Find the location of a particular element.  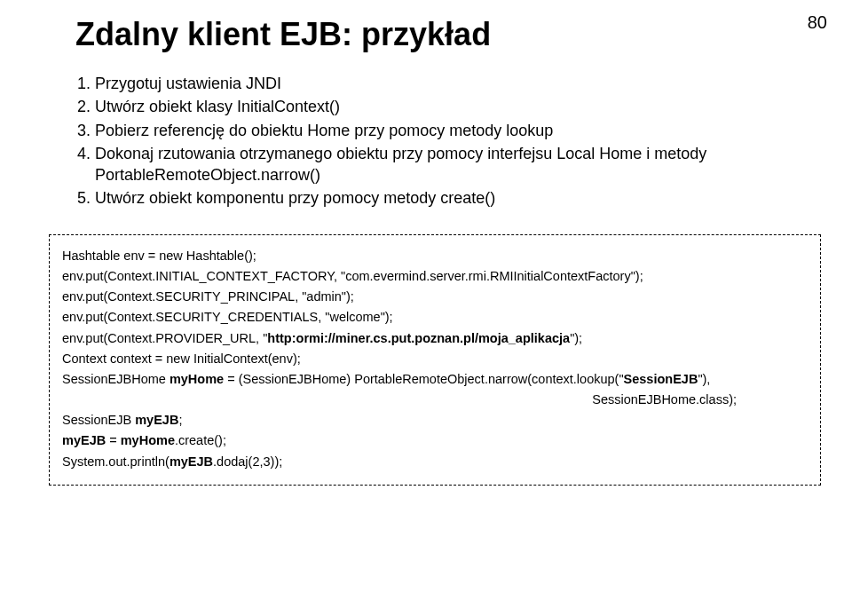

code-line: SessionEJBHome myHome = (SessionEJBHome)… is located at coordinates (435, 380).